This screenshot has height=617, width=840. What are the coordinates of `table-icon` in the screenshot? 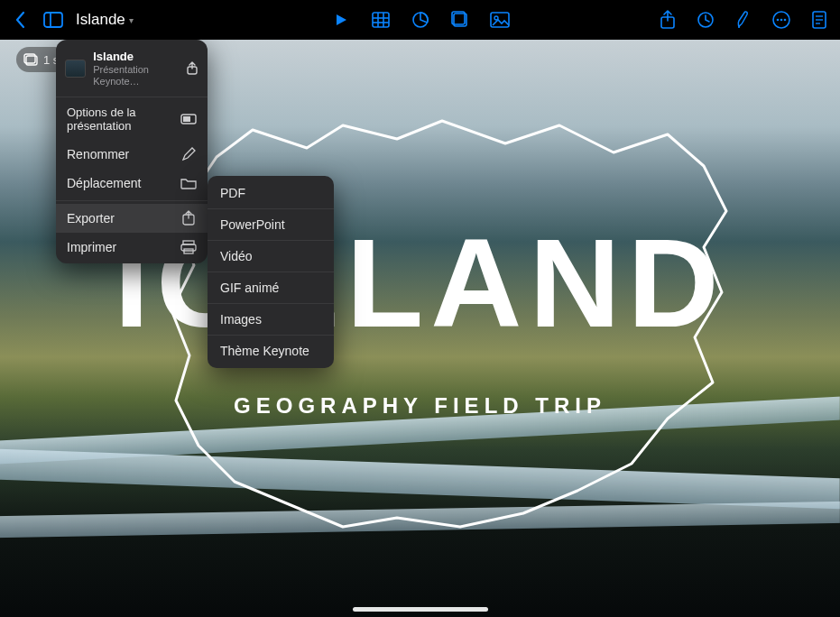 It's located at (381, 20).